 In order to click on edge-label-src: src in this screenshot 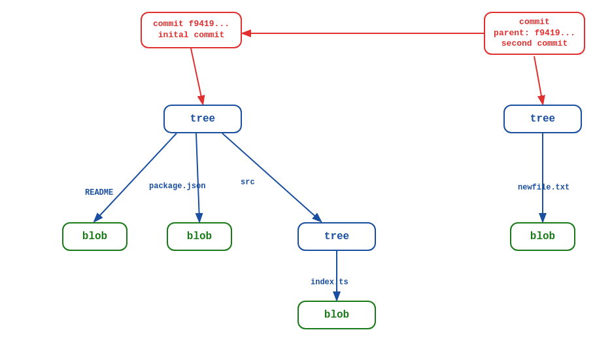, I will do `click(248, 182)`.